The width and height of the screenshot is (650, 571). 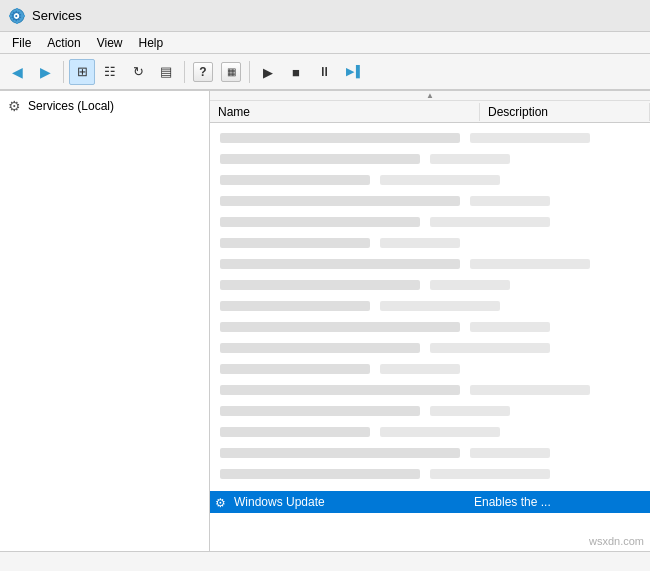 I want to click on gear-icon: ⚙, so click(x=16, y=106).